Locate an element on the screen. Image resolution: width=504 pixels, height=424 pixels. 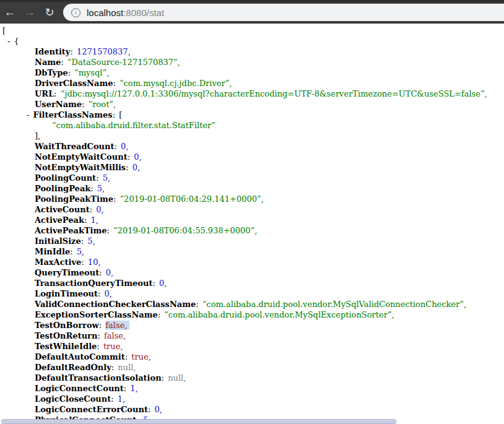
horizontal-scrollbar is located at coordinates (252, 422).